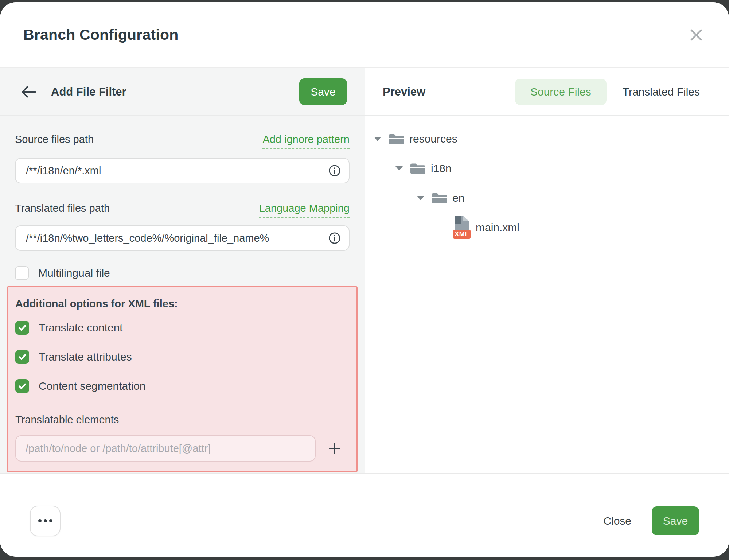  What do you see at coordinates (165, 448) in the screenshot?
I see `translatable-elements-input` at bounding box center [165, 448].